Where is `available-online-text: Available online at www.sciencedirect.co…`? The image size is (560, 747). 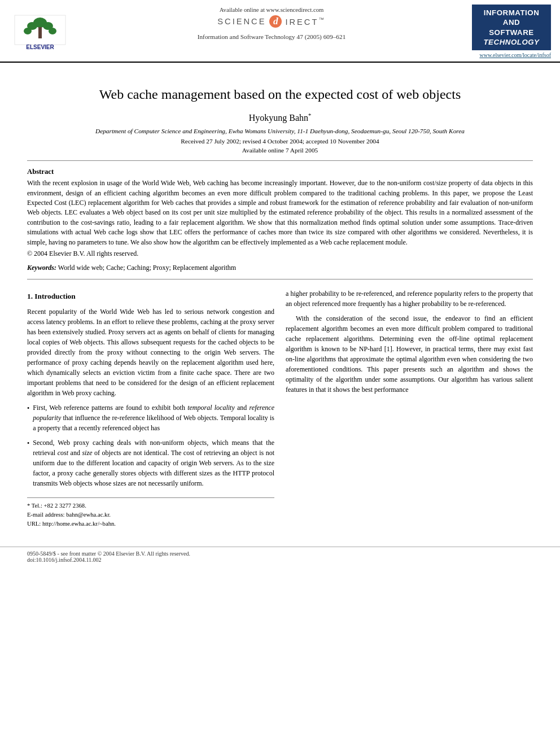
available-online-text: Available online at www.sciencedirect.co… is located at coordinates (272, 10).